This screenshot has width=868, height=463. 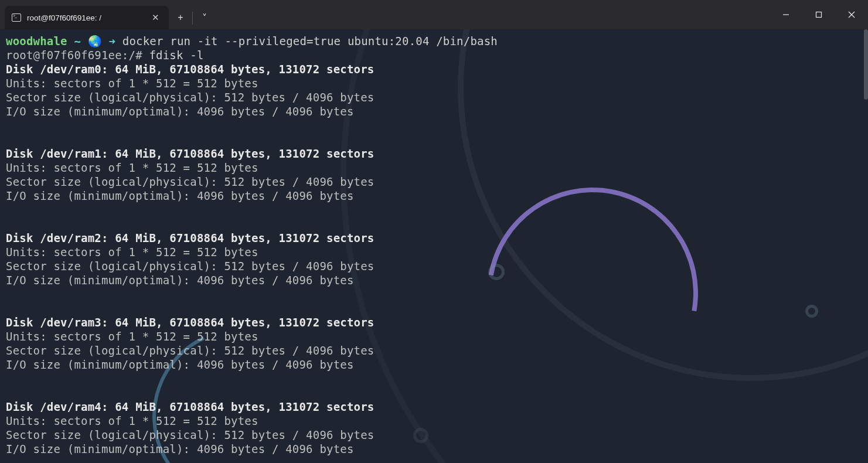 I want to click on prompt-command: docker run -it --privileged=true ubuntu:…, so click(x=310, y=41).